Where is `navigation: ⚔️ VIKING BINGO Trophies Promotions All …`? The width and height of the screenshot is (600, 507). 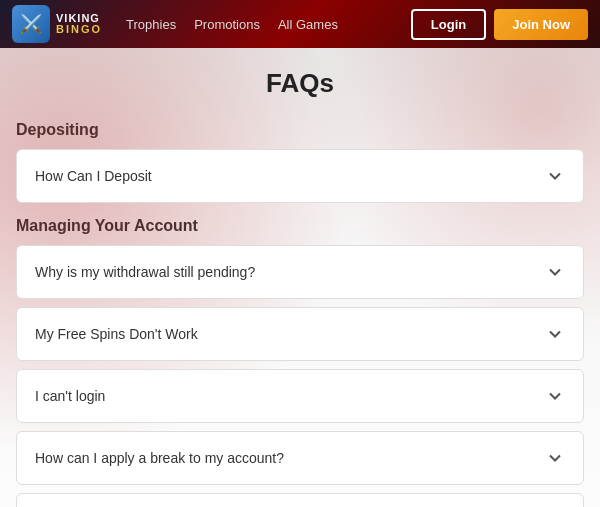 navigation: ⚔️ VIKING BINGO Trophies Promotions All … is located at coordinates (300, 24).